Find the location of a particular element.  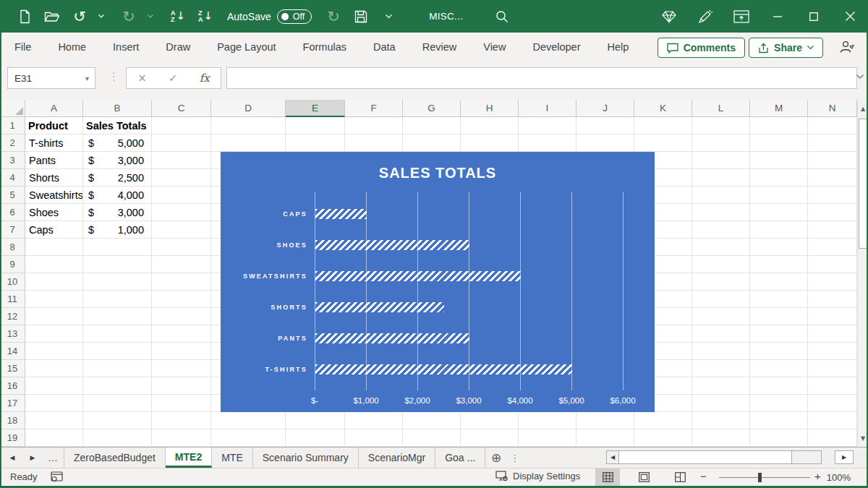

cell-N1 is located at coordinates (833, 126).